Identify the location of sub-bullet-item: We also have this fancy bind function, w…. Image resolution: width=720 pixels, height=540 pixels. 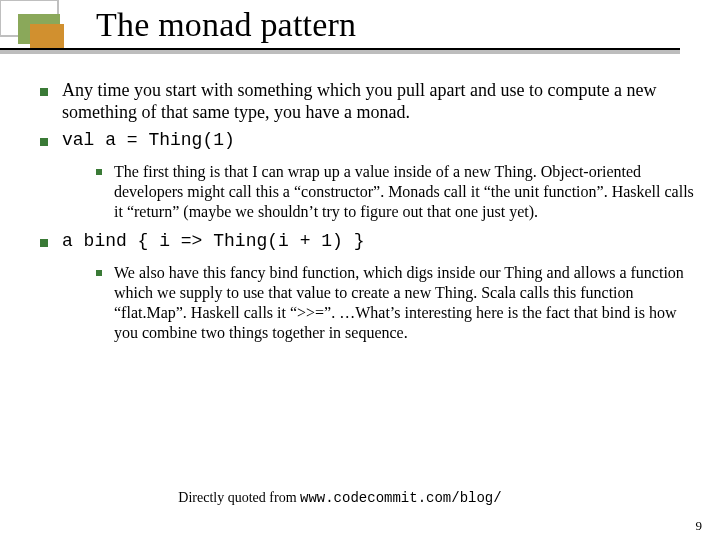
(396, 302).